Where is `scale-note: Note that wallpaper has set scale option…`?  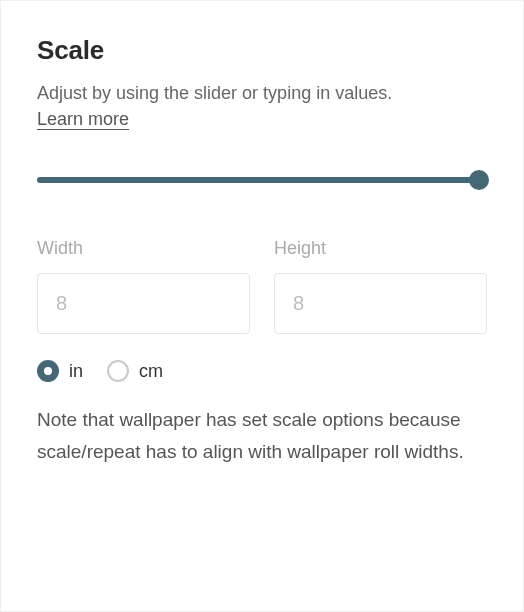
scale-note: Note that wallpaper has set scale option… is located at coordinates (262, 436).